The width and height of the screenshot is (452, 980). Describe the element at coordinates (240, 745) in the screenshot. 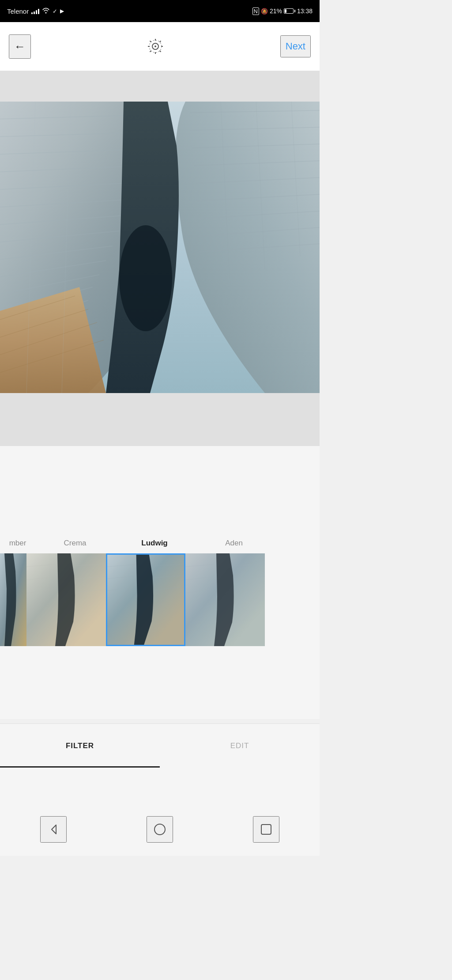

I see `tab-edit: EDIT` at that location.